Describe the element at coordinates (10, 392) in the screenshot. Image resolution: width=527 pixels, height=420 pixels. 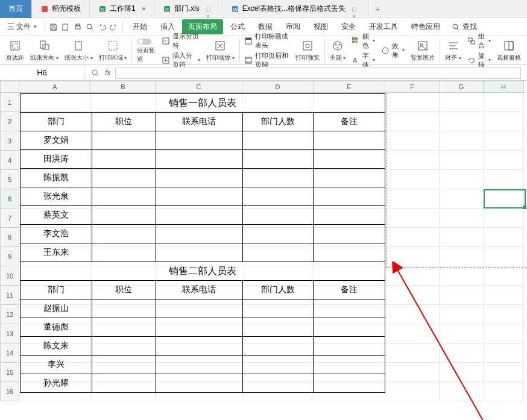
I see `row-header-16: 16` at that location.